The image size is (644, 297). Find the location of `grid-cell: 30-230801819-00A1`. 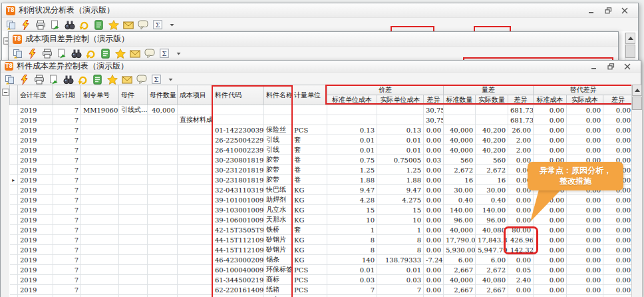

grid-cell: 30-230801819-00A1 is located at coordinates (238, 160).